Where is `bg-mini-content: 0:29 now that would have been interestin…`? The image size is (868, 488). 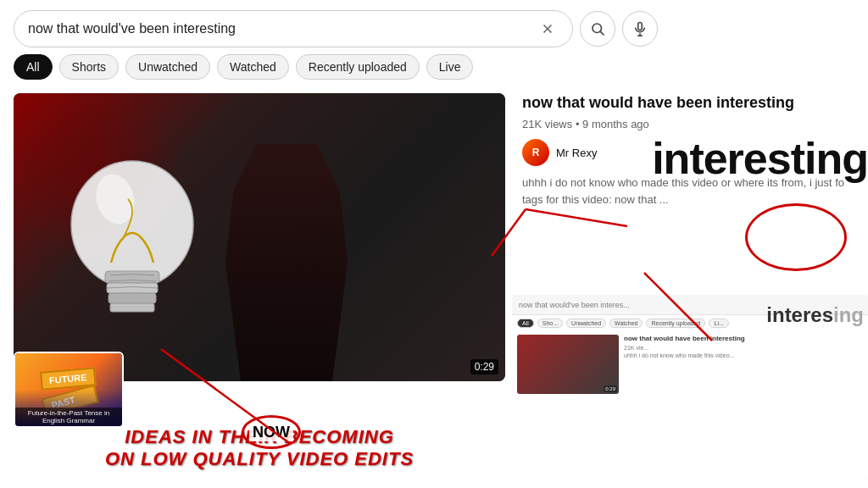
bg-mini-content: 0:29 now that would have been interestin… is located at coordinates (690, 364).